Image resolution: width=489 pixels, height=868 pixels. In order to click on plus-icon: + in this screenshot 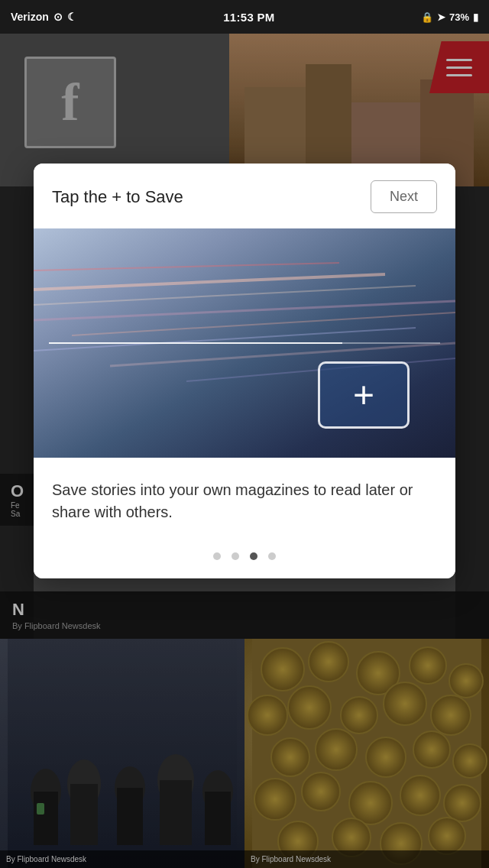, I will do `click(364, 395)`.